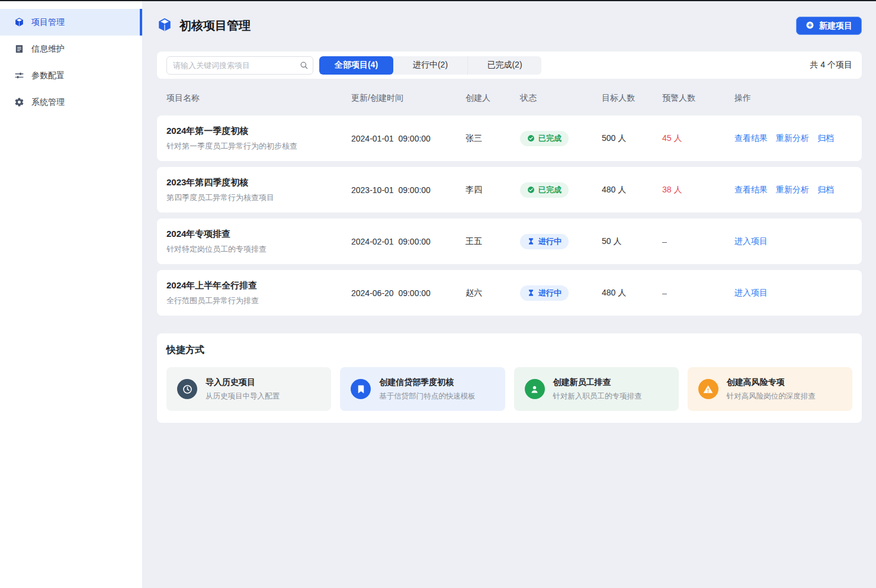 Image resolution: width=876 pixels, height=588 pixels. I want to click on bookmark-icon, so click(361, 389).